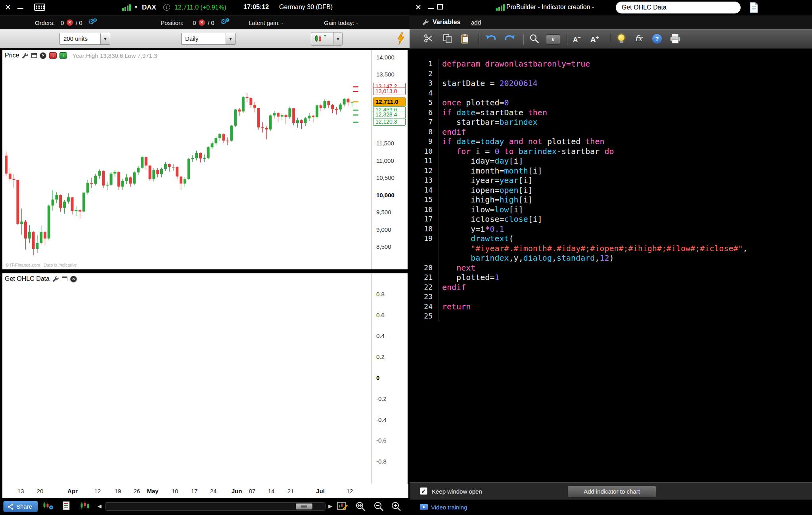 The width and height of the screenshot is (812, 515). Describe the element at coordinates (63, 55) in the screenshot. I see `buy-button: ↑` at that location.